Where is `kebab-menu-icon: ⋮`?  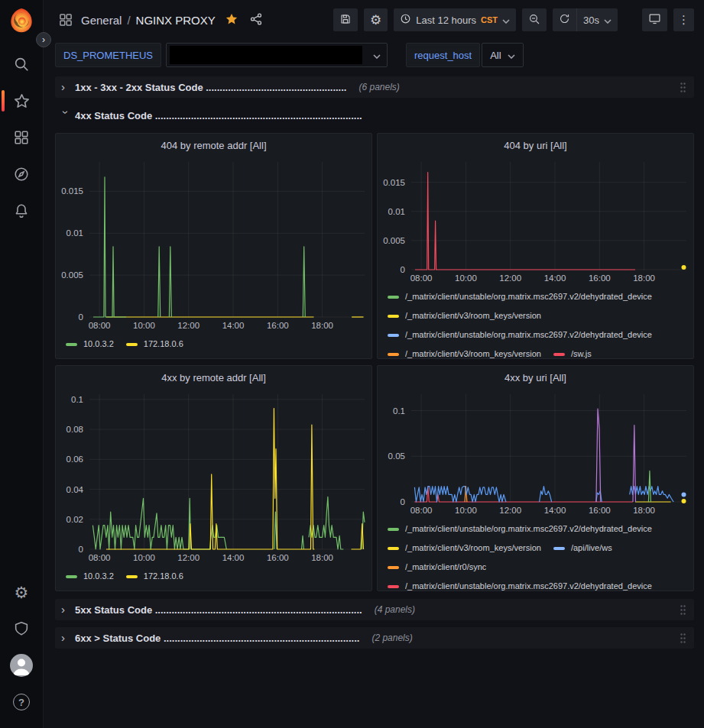 kebab-menu-icon: ⋮ is located at coordinates (683, 20).